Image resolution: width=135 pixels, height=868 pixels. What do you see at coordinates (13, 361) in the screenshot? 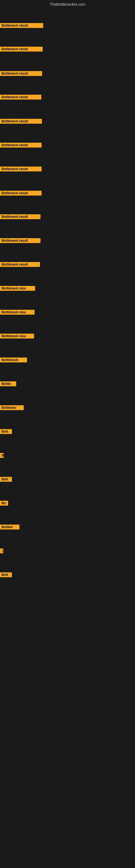
I see `bottleneck-item-15: Bottleneck` at bounding box center [13, 361].